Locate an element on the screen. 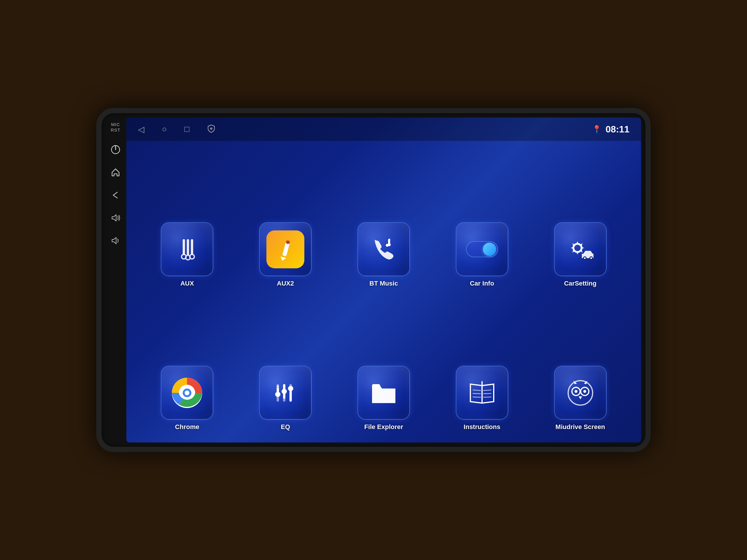 This screenshot has height=560, width=747. nav-buttons: ◁ ○ □ is located at coordinates (177, 129).